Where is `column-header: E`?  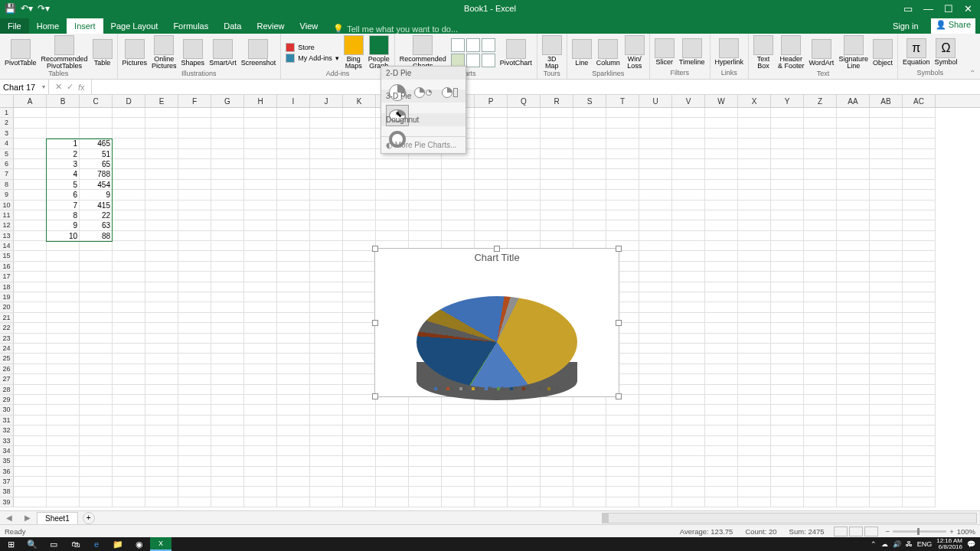 column-header: E is located at coordinates (162, 101).